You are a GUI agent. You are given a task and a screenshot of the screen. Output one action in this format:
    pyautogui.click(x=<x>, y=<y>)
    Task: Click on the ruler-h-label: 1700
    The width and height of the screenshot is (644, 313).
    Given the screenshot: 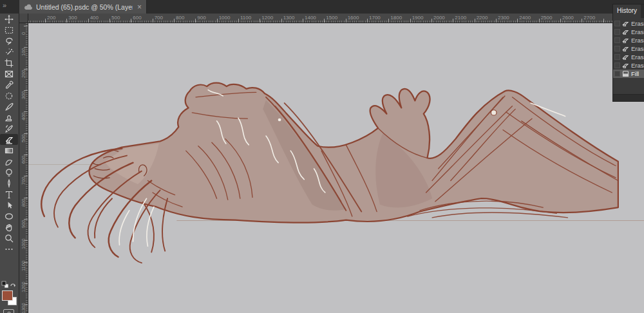 What is the action you would take?
    pyautogui.click(x=374, y=18)
    